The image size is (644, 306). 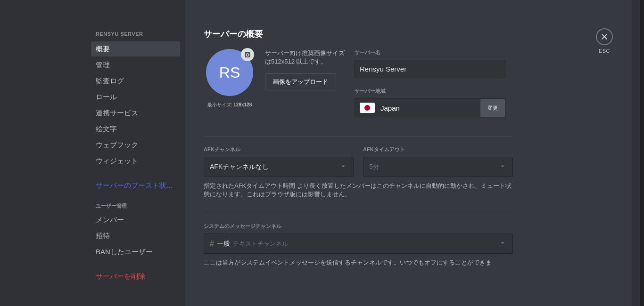 What do you see at coordinates (103, 49) in the screenshot?
I see `sidebar-item-label: 概要` at bounding box center [103, 49].